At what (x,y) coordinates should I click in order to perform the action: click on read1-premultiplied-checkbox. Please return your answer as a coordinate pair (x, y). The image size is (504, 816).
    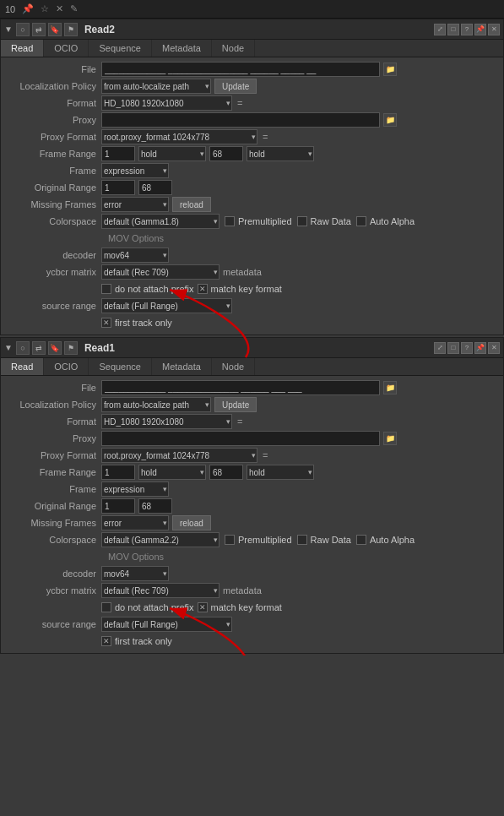
    Looking at the image, I should click on (230, 540).